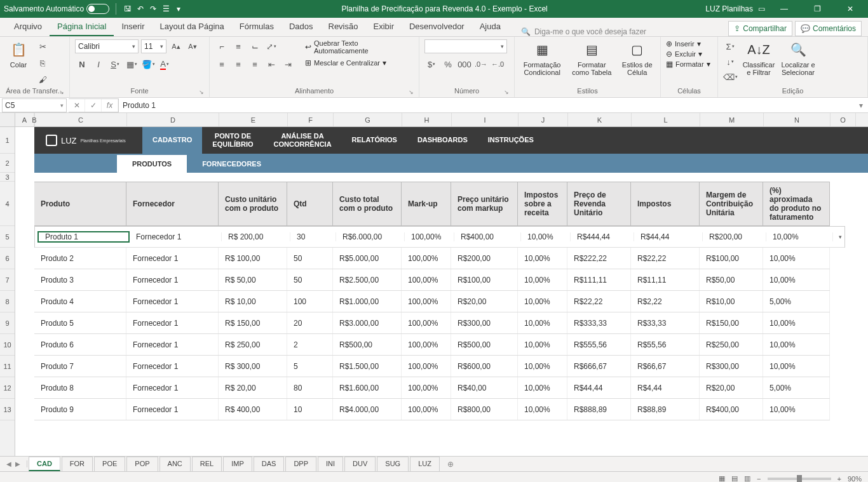 The height and width of the screenshot is (482, 868). What do you see at coordinates (8, 204) in the screenshot?
I see `row-header: 4` at bounding box center [8, 204].